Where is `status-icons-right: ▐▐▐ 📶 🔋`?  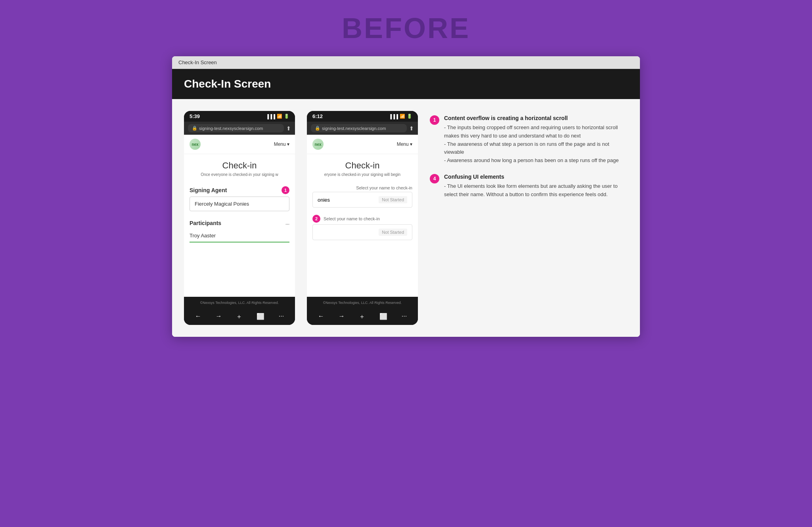
status-icons-right: ▐▐▐ 📶 🔋 is located at coordinates (400, 116).